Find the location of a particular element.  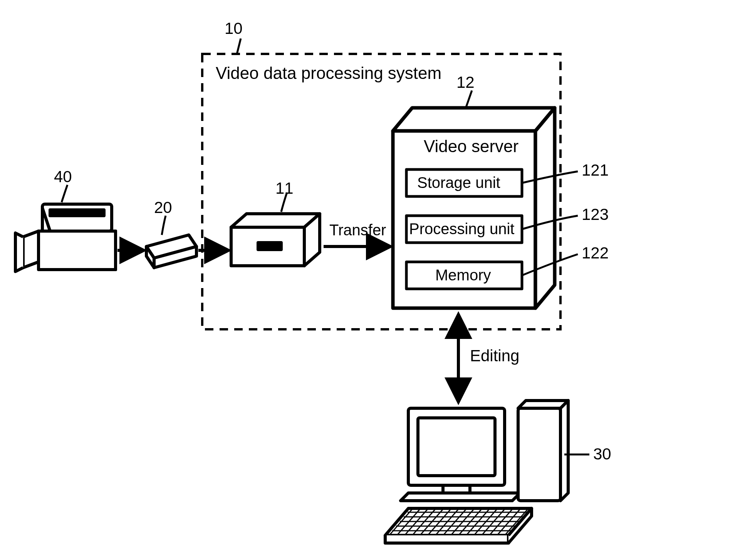

ref-20: 20 is located at coordinates (163, 208).